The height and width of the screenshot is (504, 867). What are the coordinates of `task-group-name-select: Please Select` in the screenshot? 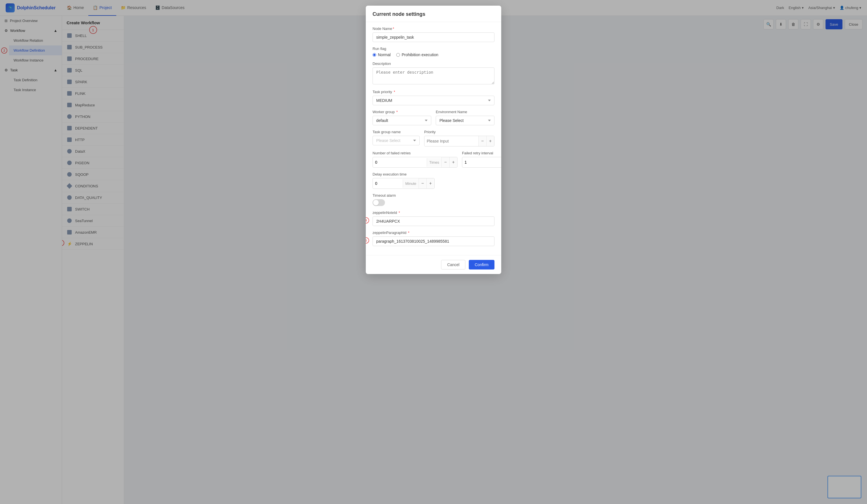 It's located at (396, 140).